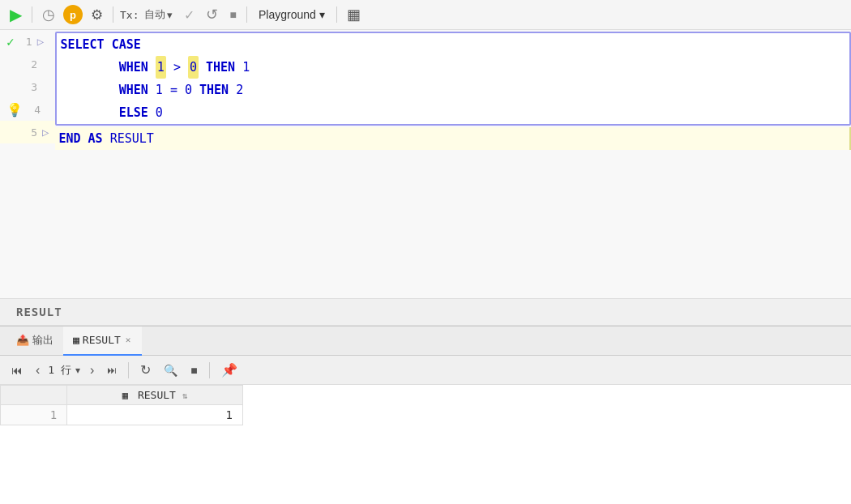 This screenshot has height=504, width=851. Describe the element at coordinates (426, 15) in the screenshot. I see `main-toolbar: ▶ ◷ p ⚙ Tx: 自动 ▾ ✓ ↺ ■ Playground ▾ ▦` at that location.